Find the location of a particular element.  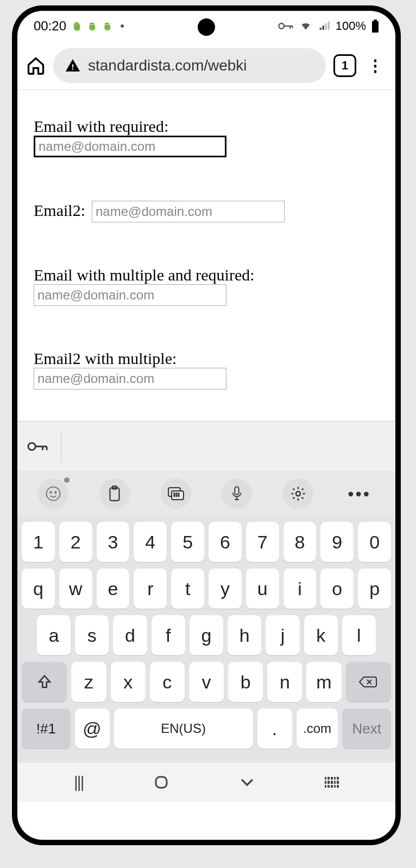

backspace-key is located at coordinates (368, 682).